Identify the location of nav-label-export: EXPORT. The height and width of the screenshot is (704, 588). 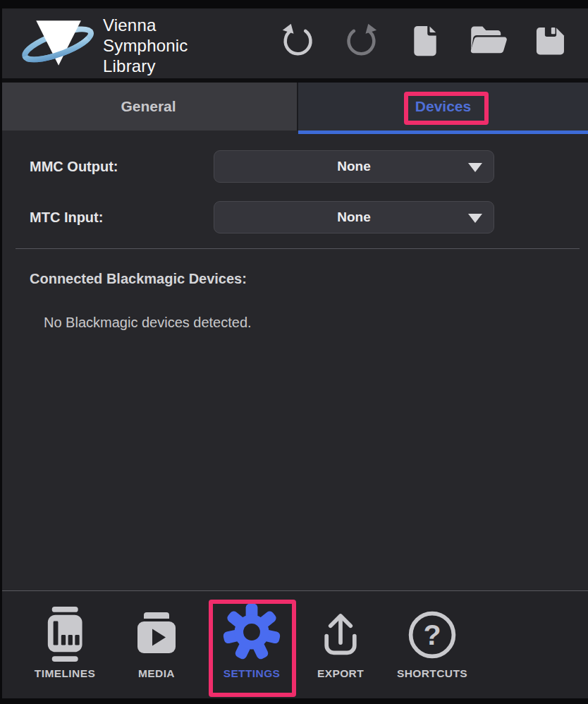
(341, 674).